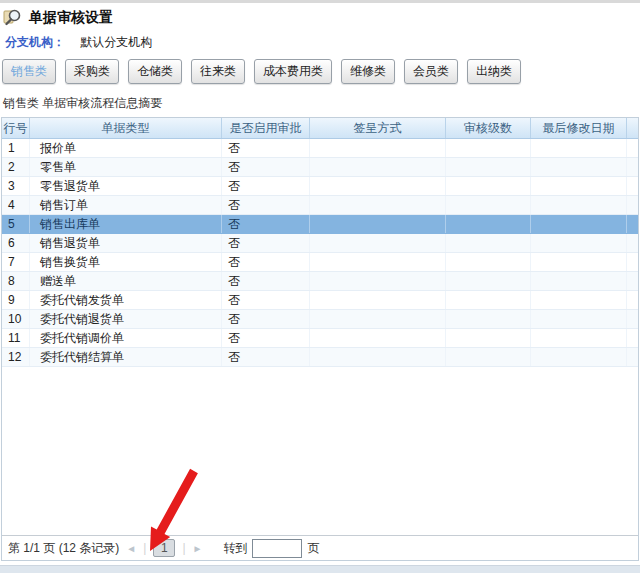 The image size is (640, 573). I want to click on window-bottom-edge, so click(320, 569).